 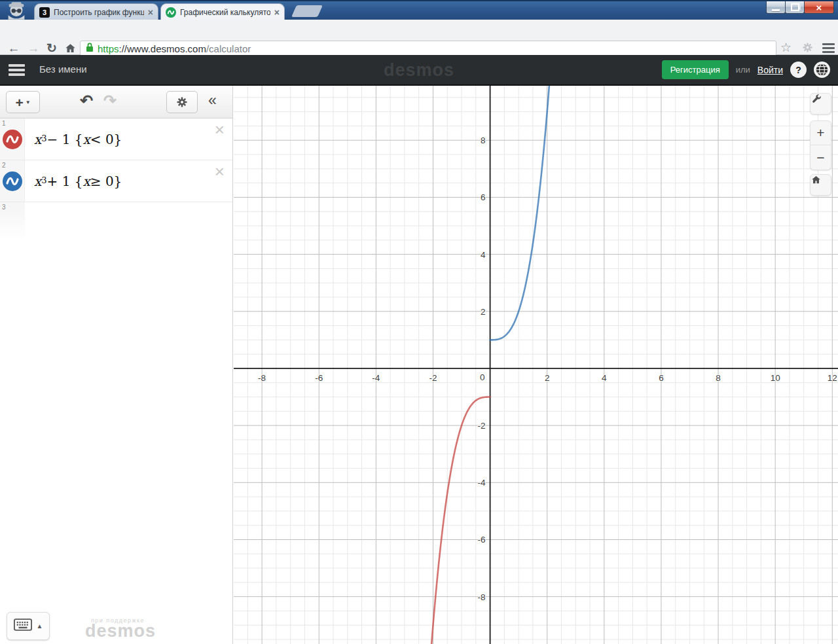 I want to click on chevron-up-icon: ▲, so click(x=40, y=626).